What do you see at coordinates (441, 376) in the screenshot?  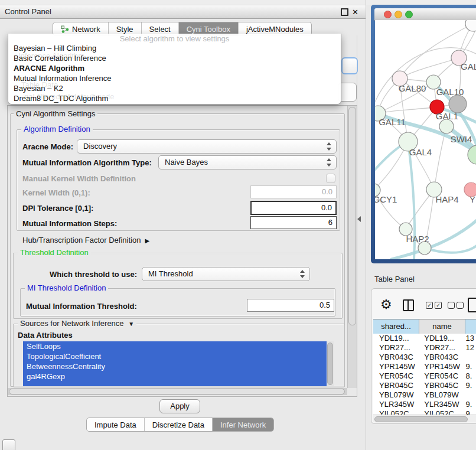 I see `table-cell: YER054C` at bounding box center [441, 376].